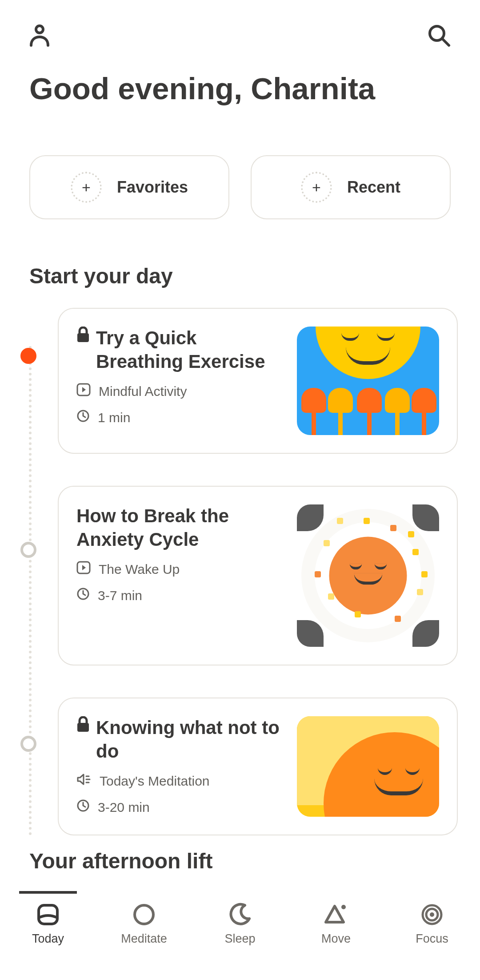 Image resolution: width=480 pixels, height=980 pixels. Describe the element at coordinates (152, 187) in the screenshot. I see `favorites-label: Favorites` at that location.